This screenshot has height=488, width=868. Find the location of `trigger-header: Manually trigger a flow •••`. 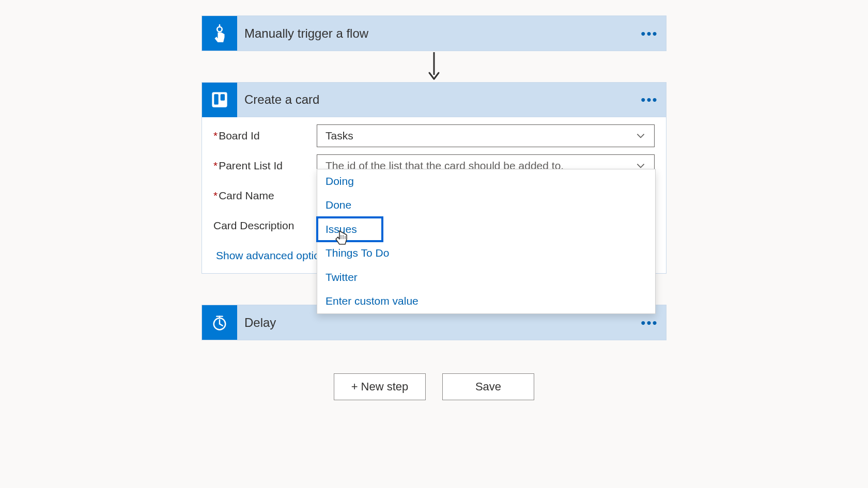

trigger-header: Manually trigger a flow ••• is located at coordinates (434, 33).